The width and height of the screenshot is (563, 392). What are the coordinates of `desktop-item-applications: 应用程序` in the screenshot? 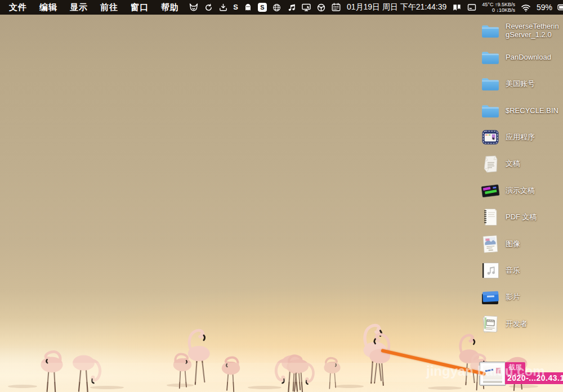 It's located at (520, 137).